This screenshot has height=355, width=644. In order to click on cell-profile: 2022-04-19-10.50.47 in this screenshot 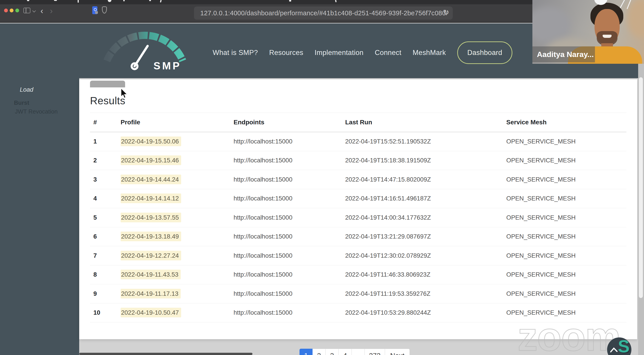, I will do `click(174, 313)`.